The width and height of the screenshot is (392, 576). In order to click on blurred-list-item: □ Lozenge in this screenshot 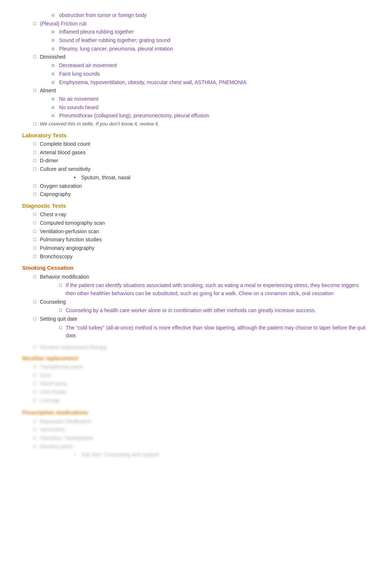, I will do `click(202, 401)`.